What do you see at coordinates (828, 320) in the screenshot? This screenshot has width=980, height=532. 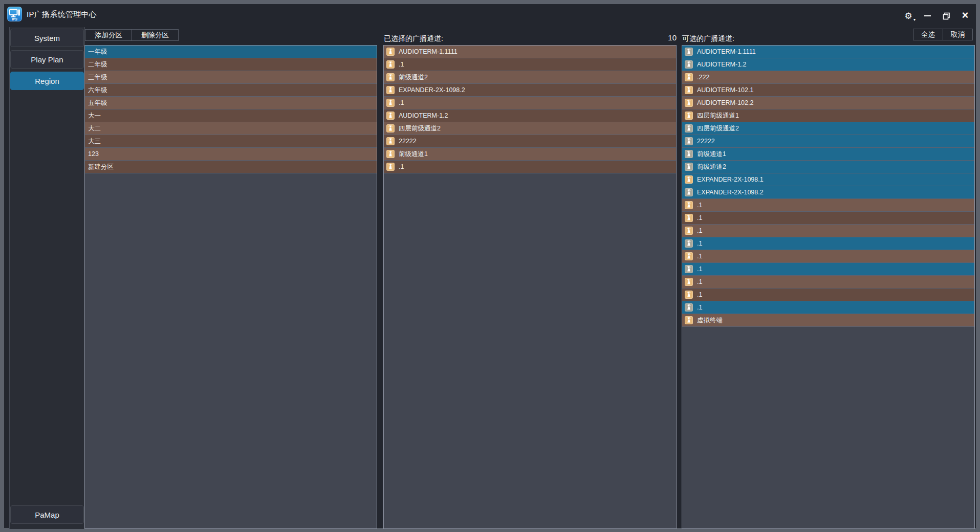 I see `available-channel-row: 虚拟终端` at bounding box center [828, 320].